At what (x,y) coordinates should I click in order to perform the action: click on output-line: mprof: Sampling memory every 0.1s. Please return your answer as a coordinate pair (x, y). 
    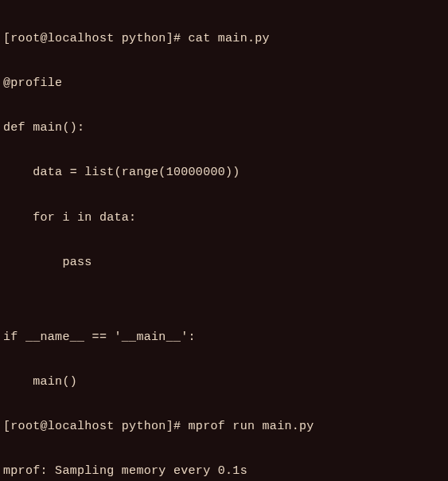
    Looking at the image, I should click on (224, 471).